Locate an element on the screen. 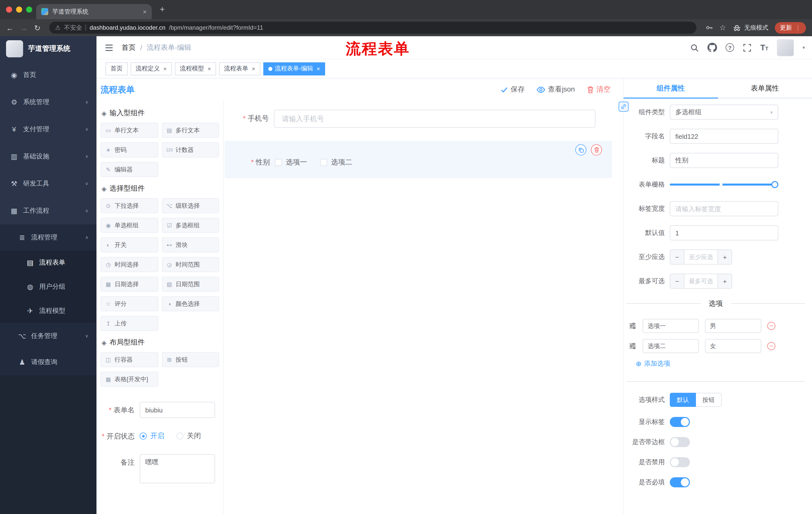 The image size is (812, 514). palette-item-table: ▦ 表格[开发中] is located at coordinates (129, 379).